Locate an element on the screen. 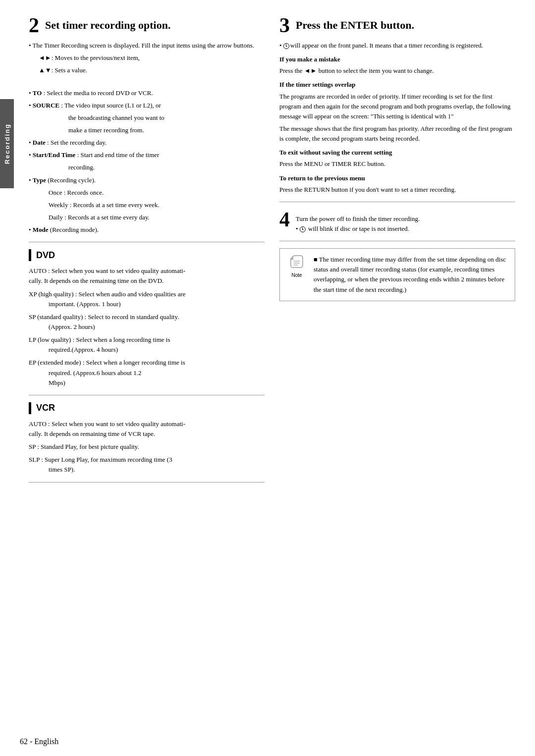 This screenshot has width=535, height=756. step2-startend2: recording. is located at coordinates (147, 167).